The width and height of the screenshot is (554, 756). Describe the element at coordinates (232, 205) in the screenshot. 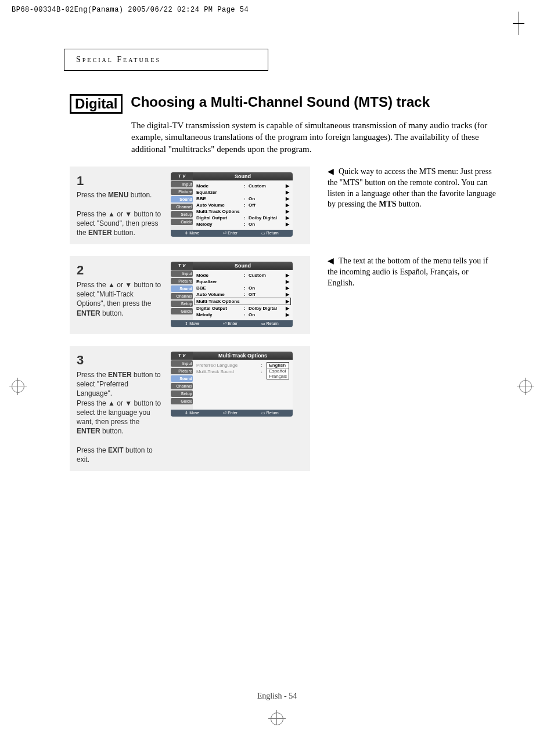

I see `osd-screenshot-1: T V Sound InputPictureSoundChannelSetupG…` at that location.